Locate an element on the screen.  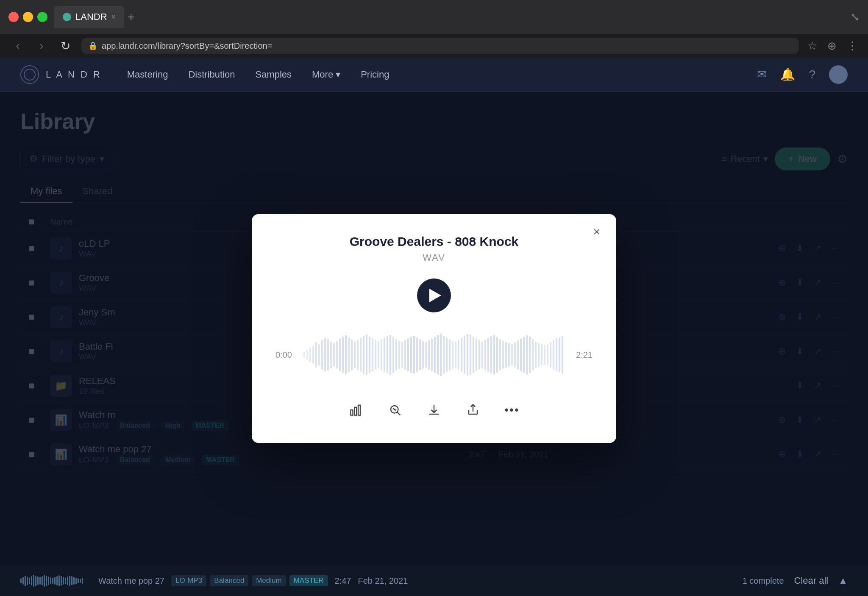
bottom-date: Feb 21, 2021 is located at coordinates (383, 581).